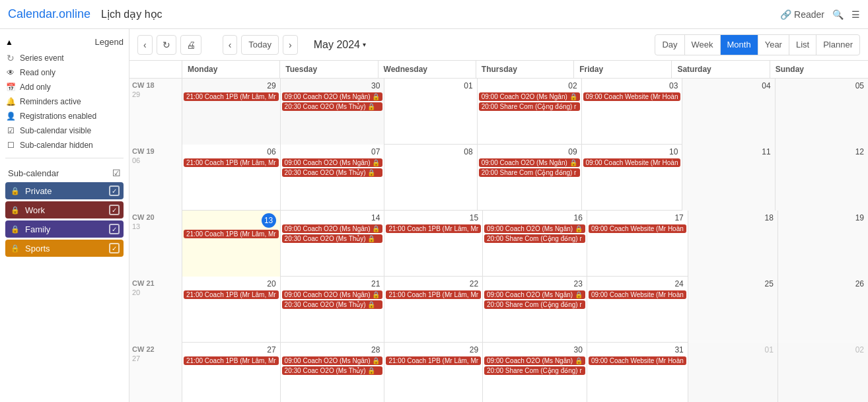 The width and height of the screenshot is (868, 402). I want to click on month-title: May 2024 ▾, so click(340, 45).